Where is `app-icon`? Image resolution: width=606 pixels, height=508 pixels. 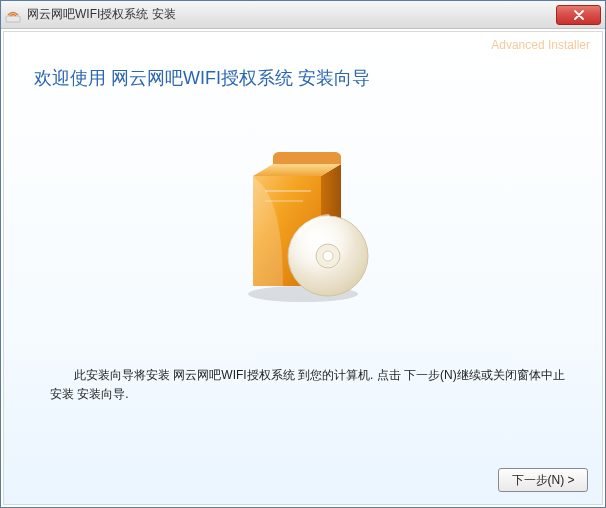 app-icon is located at coordinates (13, 15).